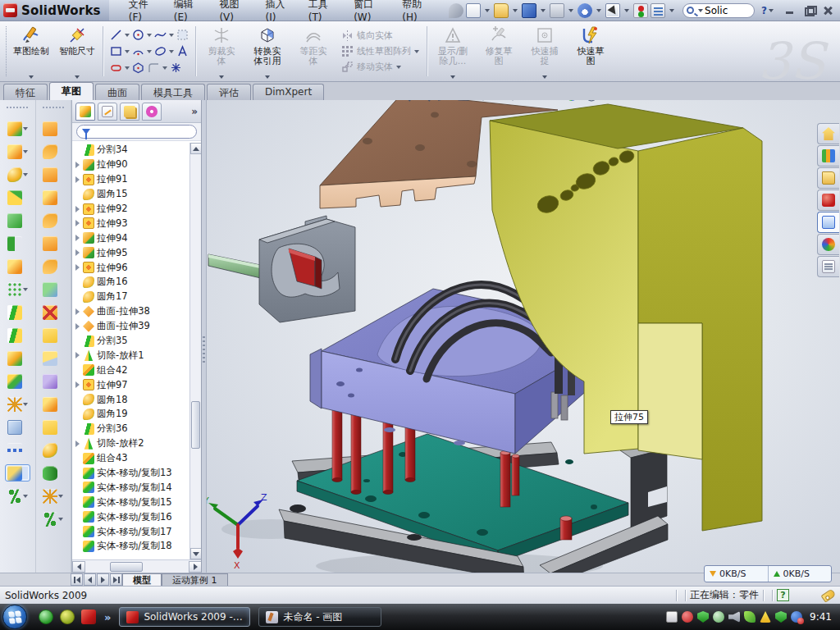 Image resolution: width=840 pixels, height=630 pixels. What do you see at coordinates (829, 178) in the screenshot?
I see `file-explorer-tab` at bounding box center [829, 178].